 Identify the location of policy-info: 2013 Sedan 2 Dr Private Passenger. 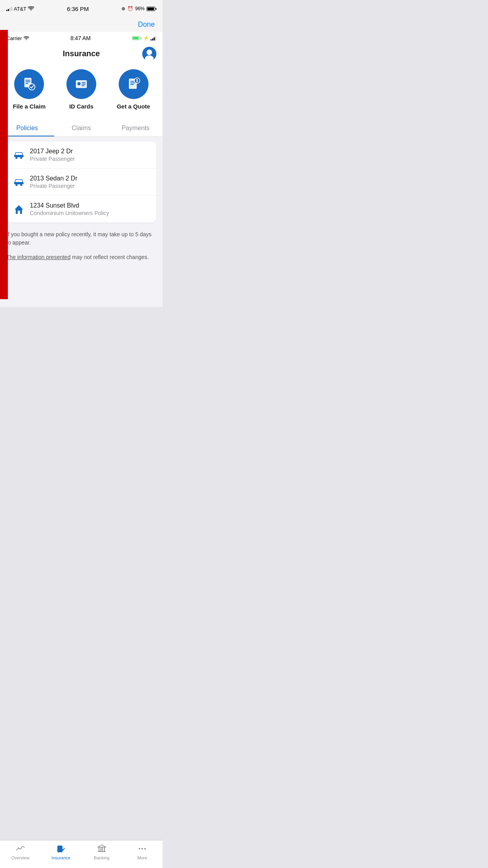
(53, 182).